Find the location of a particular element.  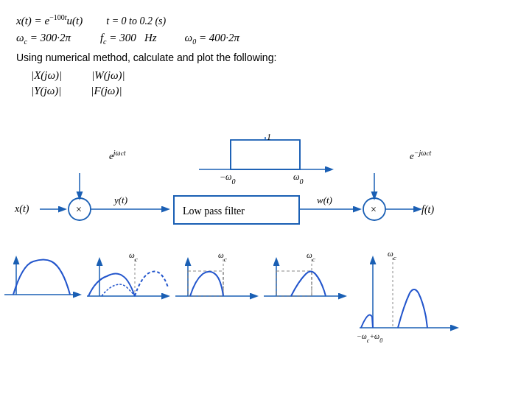

svg-text: e−jωct is located at coordinates (420, 155).